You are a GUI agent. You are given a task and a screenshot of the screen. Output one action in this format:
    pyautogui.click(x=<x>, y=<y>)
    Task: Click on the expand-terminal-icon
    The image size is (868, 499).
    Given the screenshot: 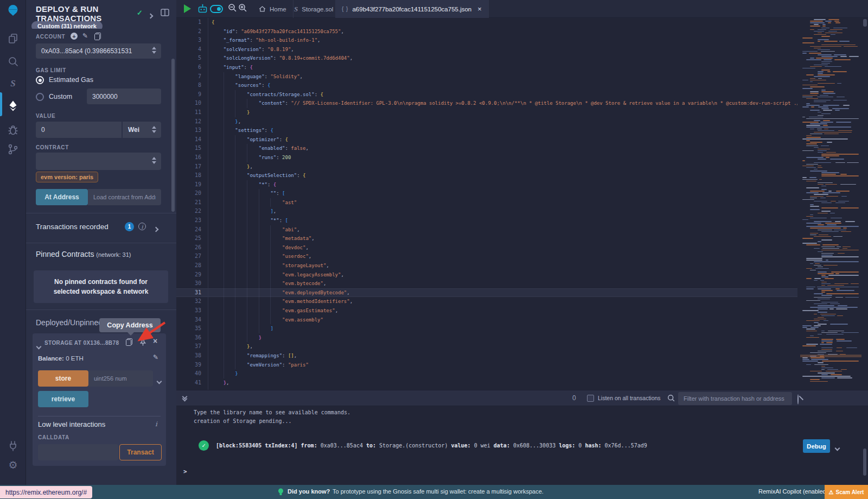 What is the action you would take?
    pyautogui.click(x=184, y=397)
    